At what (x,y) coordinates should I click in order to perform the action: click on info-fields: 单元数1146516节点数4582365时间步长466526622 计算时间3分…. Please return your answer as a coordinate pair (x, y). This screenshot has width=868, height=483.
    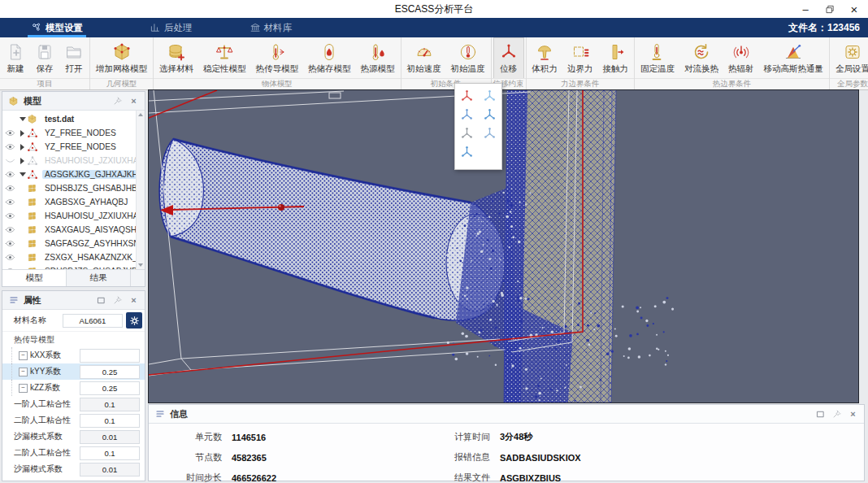
    Looking at the image, I should click on (506, 454).